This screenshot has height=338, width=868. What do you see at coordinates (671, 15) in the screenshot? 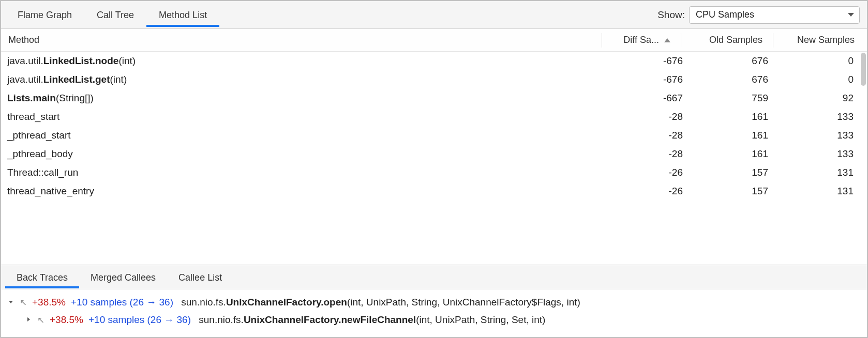
I see `show-label: Show:` at bounding box center [671, 15].